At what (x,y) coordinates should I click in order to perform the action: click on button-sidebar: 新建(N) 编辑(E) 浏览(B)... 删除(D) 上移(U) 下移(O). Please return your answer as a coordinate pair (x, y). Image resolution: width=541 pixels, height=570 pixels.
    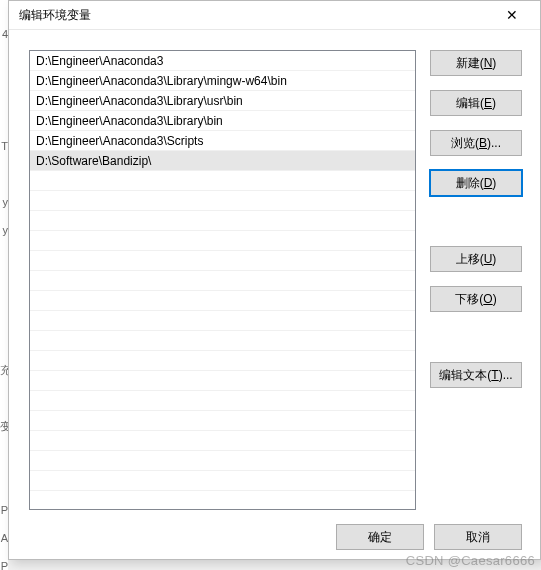
    Looking at the image, I should click on (476, 280).